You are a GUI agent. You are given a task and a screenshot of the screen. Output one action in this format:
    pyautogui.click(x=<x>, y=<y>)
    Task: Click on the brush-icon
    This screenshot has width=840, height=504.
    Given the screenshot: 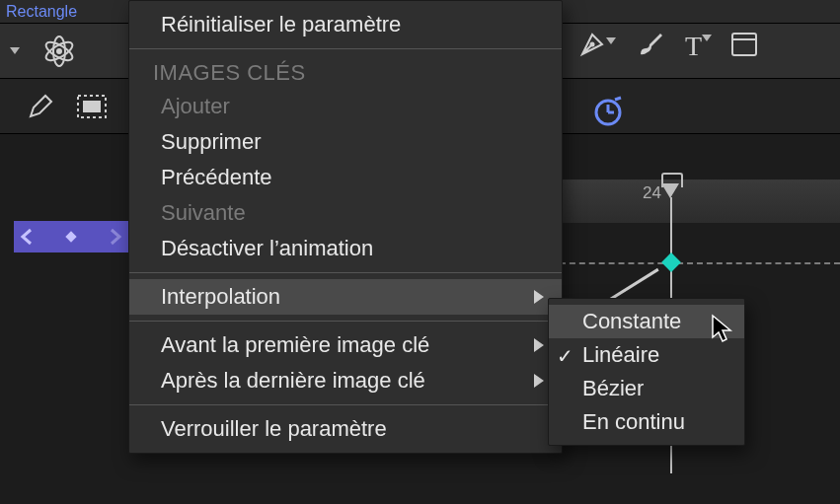 What is the action you would take?
    pyautogui.click(x=650, y=44)
    